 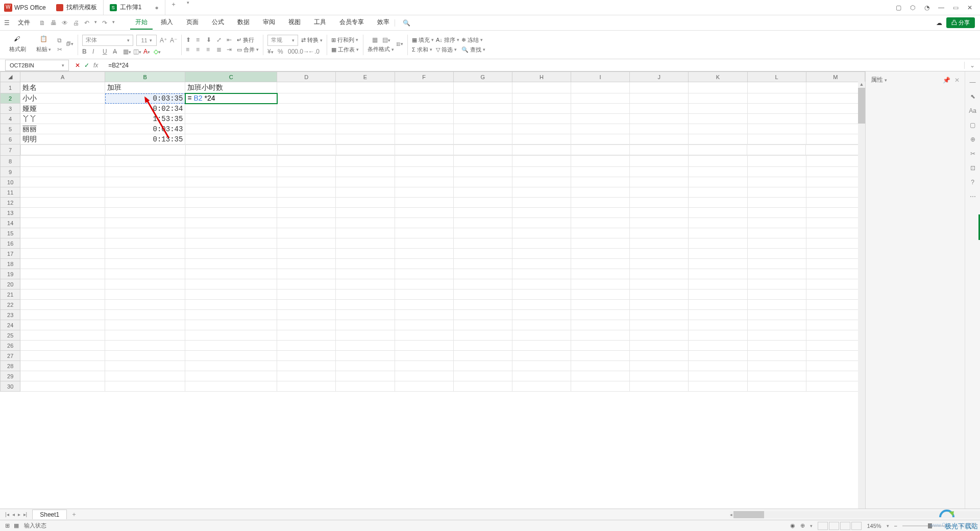 I want to click on collapse-icon: —, so click(x=973, y=82).